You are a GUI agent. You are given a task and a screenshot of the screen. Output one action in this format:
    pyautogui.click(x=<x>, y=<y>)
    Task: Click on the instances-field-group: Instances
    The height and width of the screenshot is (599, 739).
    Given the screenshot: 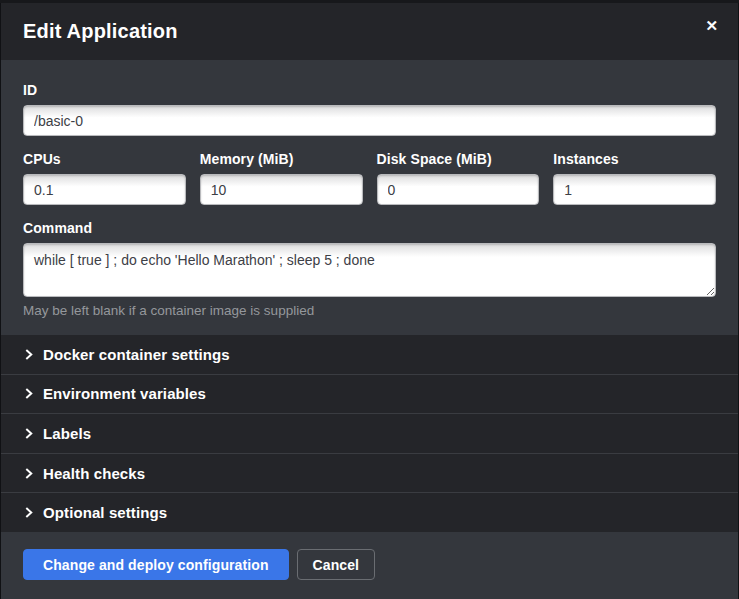 What is the action you would take?
    pyautogui.click(x=634, y=178)
    